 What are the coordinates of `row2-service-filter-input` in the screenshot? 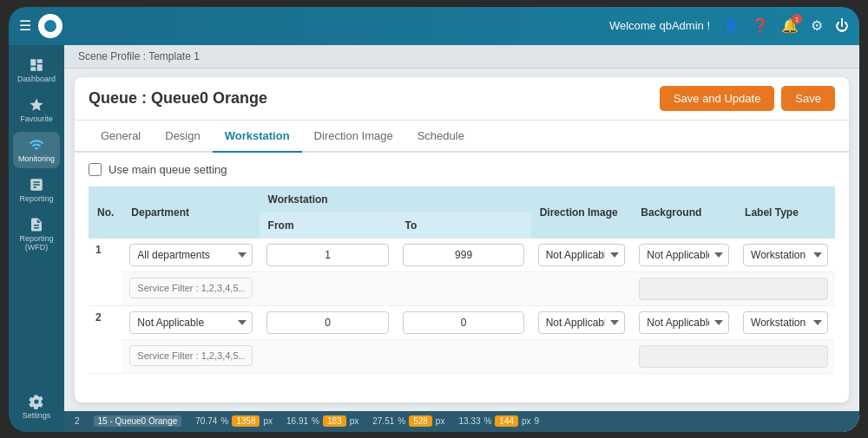 It's located at (191, 356).